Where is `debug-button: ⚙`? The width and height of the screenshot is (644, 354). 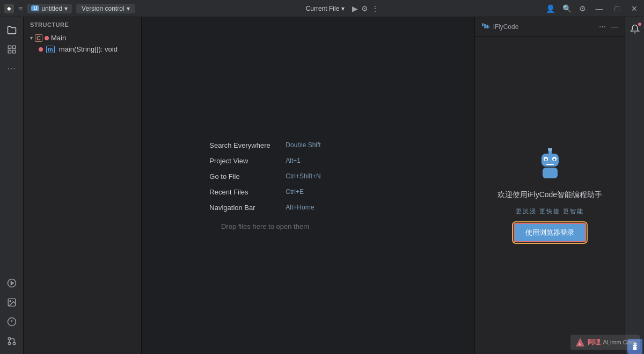
debug-button: ⚙ is located at coordinates (365, 9).